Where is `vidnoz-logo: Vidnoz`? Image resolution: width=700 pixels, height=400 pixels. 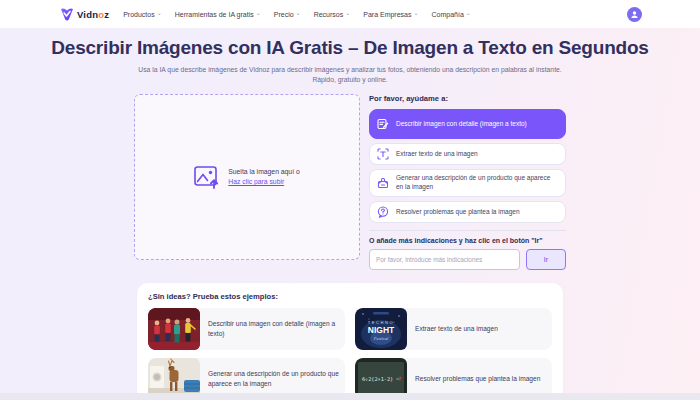
vidnoz-logo: Vidnoz is located at coordinates (84, 14).